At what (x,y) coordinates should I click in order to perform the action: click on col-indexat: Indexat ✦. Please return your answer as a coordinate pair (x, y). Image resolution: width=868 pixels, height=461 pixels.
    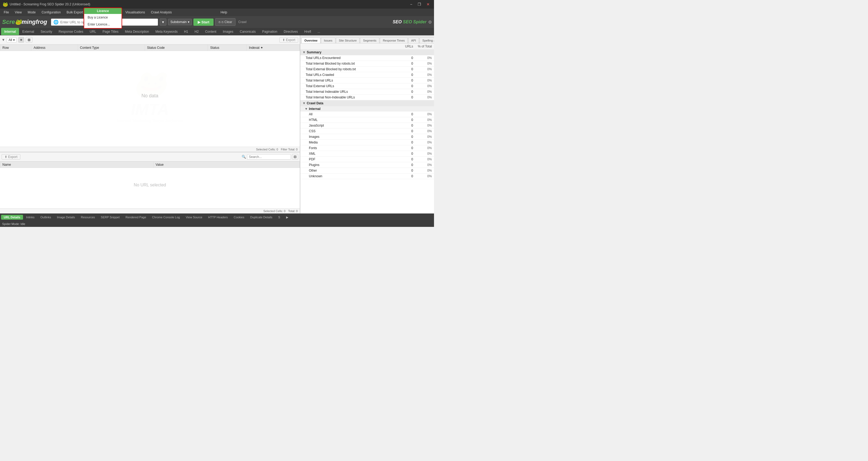
    Looking at the image, I should click on (273, 48).